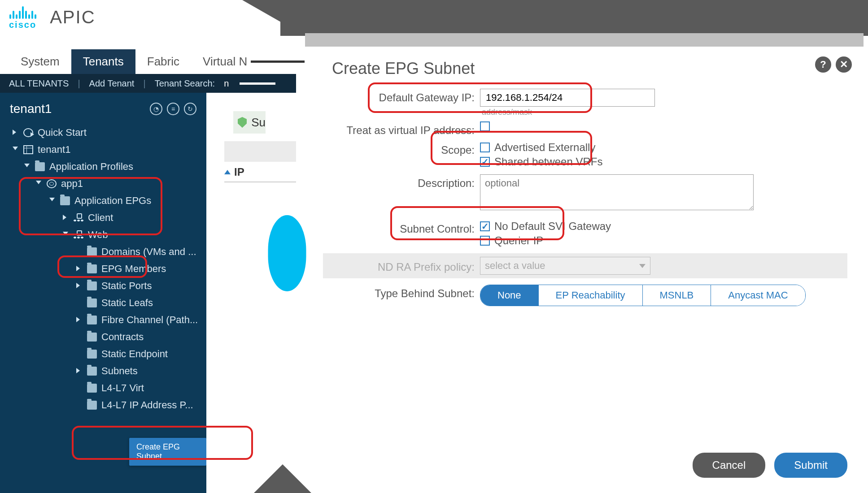 Image resolution: width=868 pixels, height=493 pixels. I want to click on tree-l4l7-virt: L4-L7 Virt, so click(105, 388).